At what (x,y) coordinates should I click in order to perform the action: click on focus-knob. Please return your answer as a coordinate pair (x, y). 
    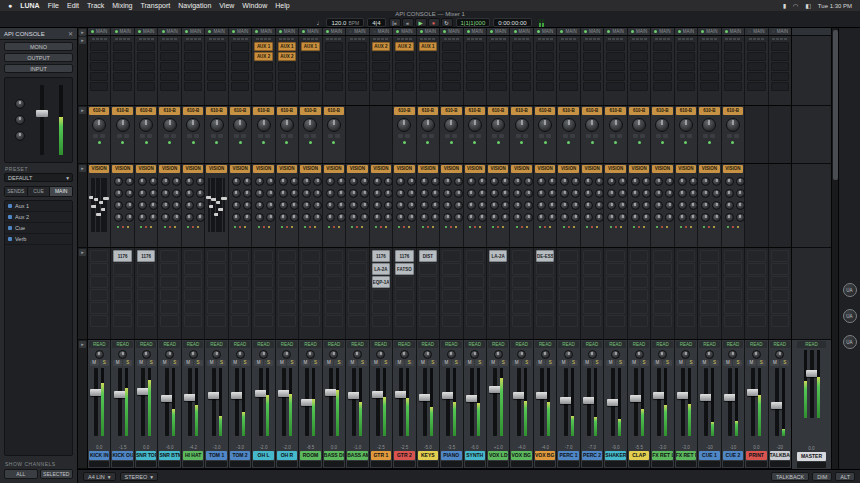
    Looking at the image, I should click on (20, 104).